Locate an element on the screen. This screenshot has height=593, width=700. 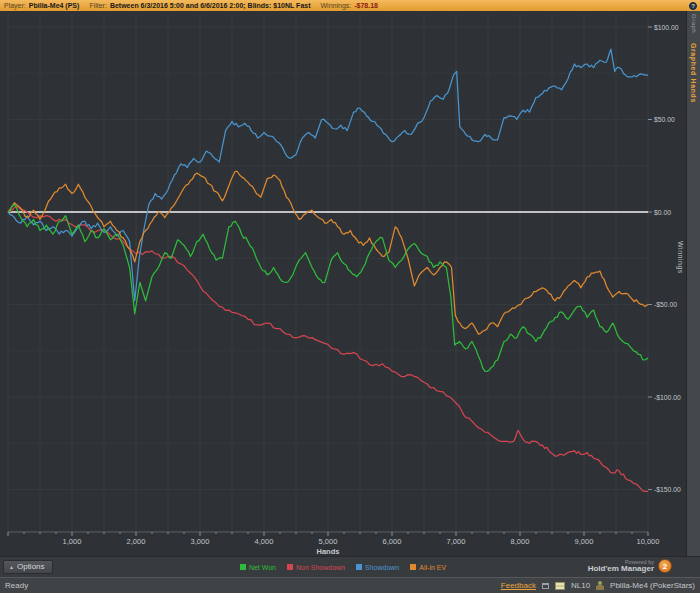
stakes-value: NL10 is located at coordinates (580, 586).